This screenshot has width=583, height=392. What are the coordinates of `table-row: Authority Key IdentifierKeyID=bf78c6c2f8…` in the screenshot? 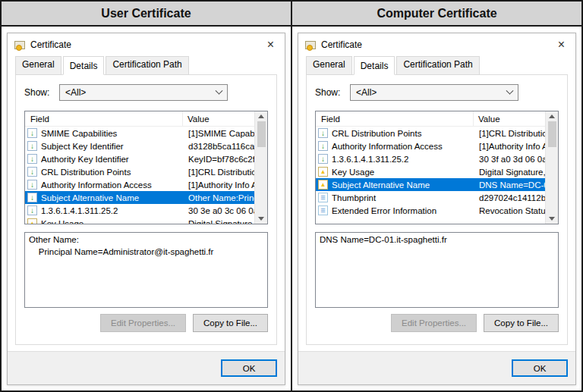 It's located at (140, 159).